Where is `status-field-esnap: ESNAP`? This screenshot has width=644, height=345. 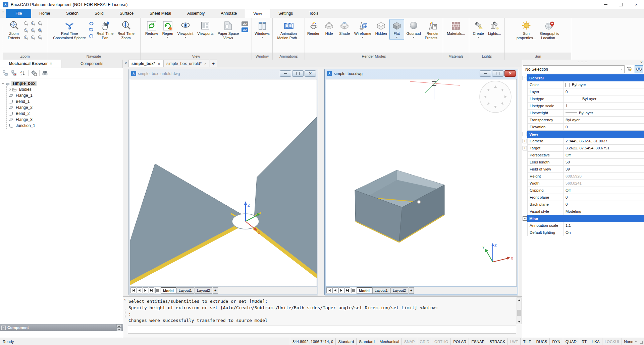
status-field-esnap: ESNAP is located at coordinates (478, 342).